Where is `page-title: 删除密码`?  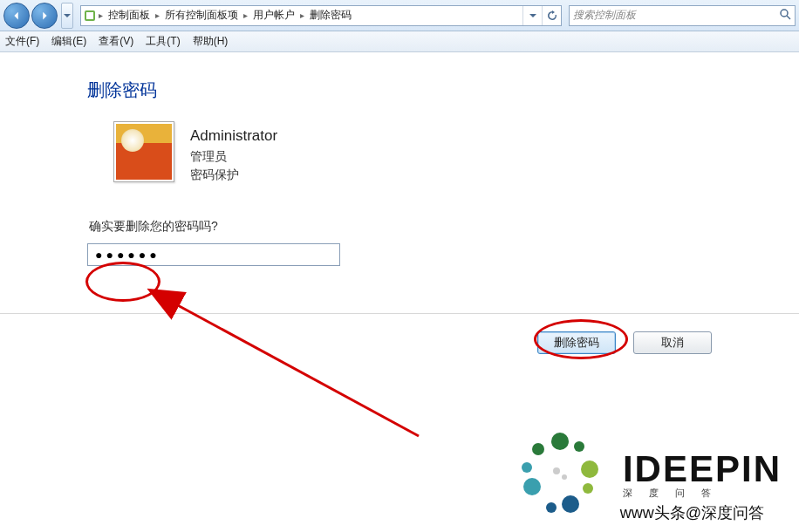 page-title: 删除密码 is located at coordinates (443, 91).